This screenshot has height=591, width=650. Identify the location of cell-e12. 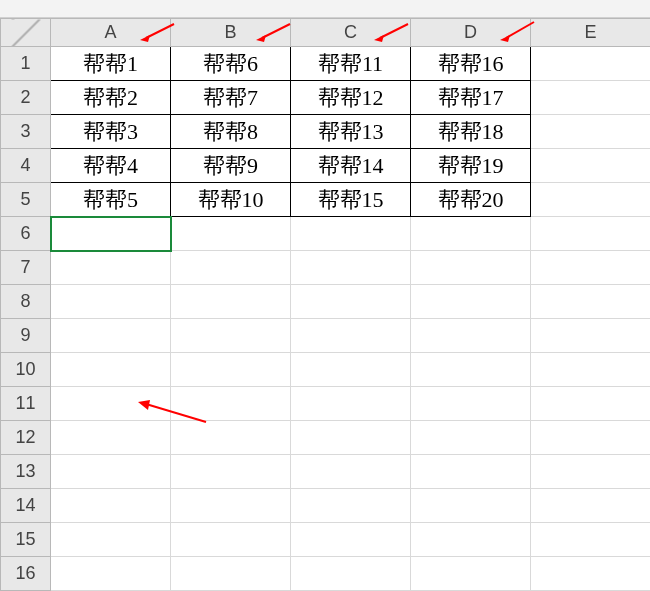
(591, 438).